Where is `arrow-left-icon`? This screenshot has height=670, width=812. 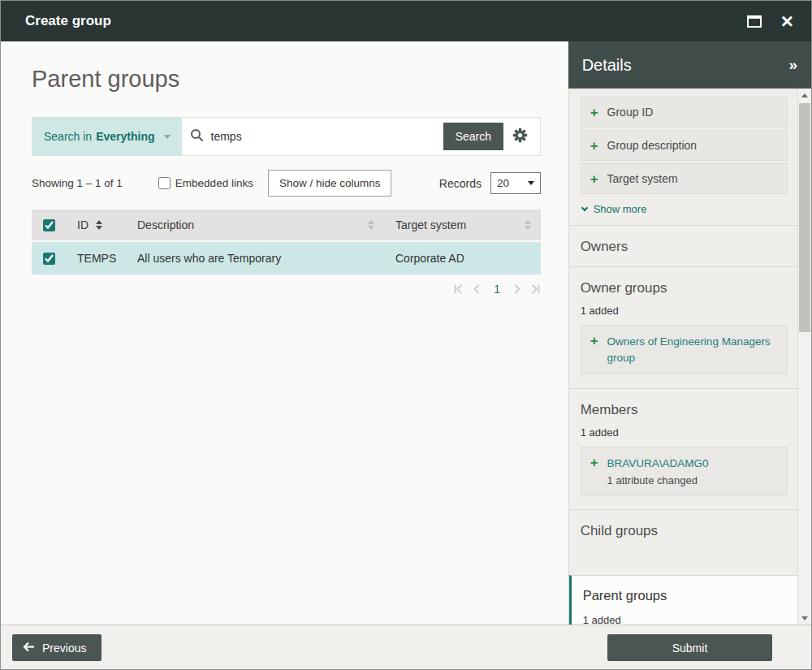
arrow-left-icon is located at coordinates (29, 648).